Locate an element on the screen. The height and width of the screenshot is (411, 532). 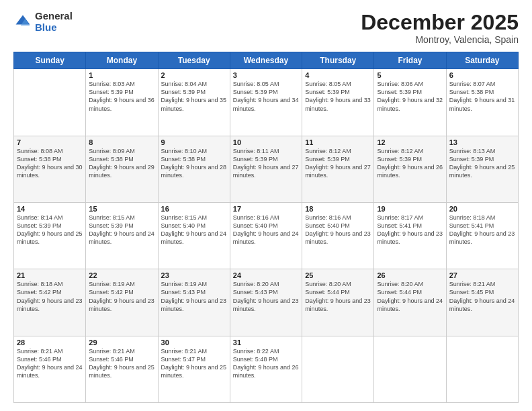
day-info: Sunrise: 8:10 AMSunset: 5:38 PMDaylight:… is located at coordinates (194, 164).